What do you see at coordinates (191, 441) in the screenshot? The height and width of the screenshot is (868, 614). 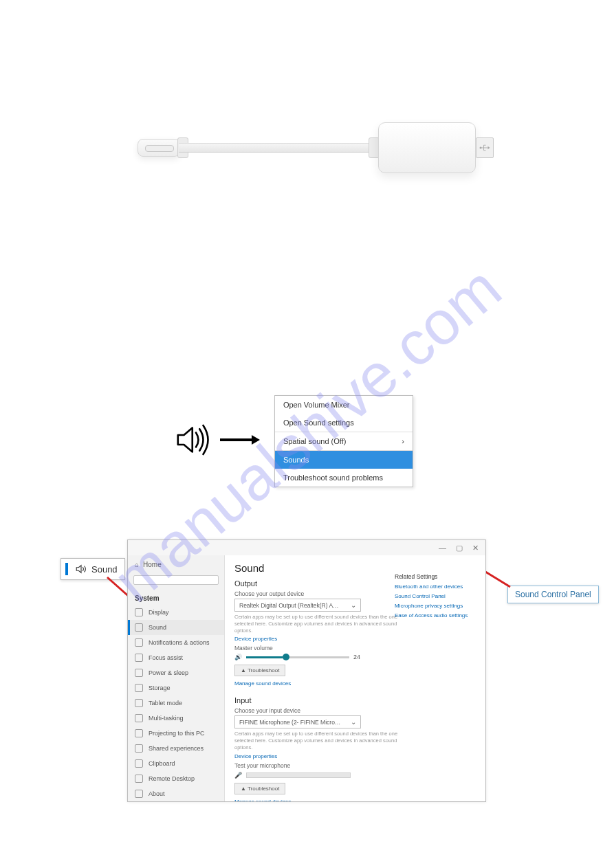 I see `speaker-icon` at bounding box center [191, 441].